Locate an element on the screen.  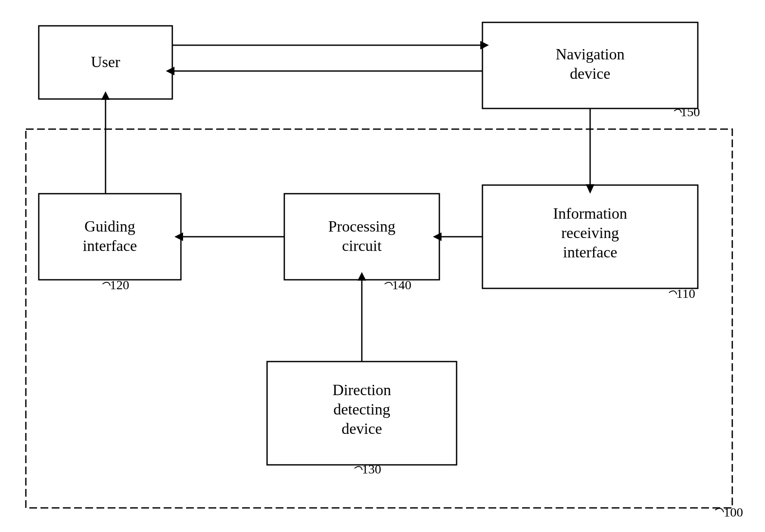
info-receiving-ref: 110 is located at coordinates (686, 294).